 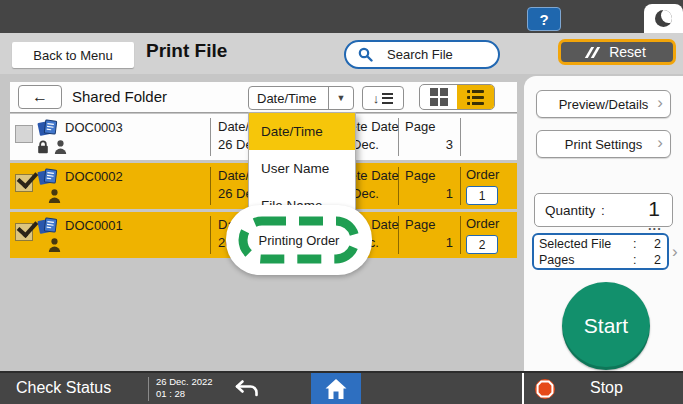 I want to click on sort-dropdown: Date/Time ▼, so click(x=301, y=98).